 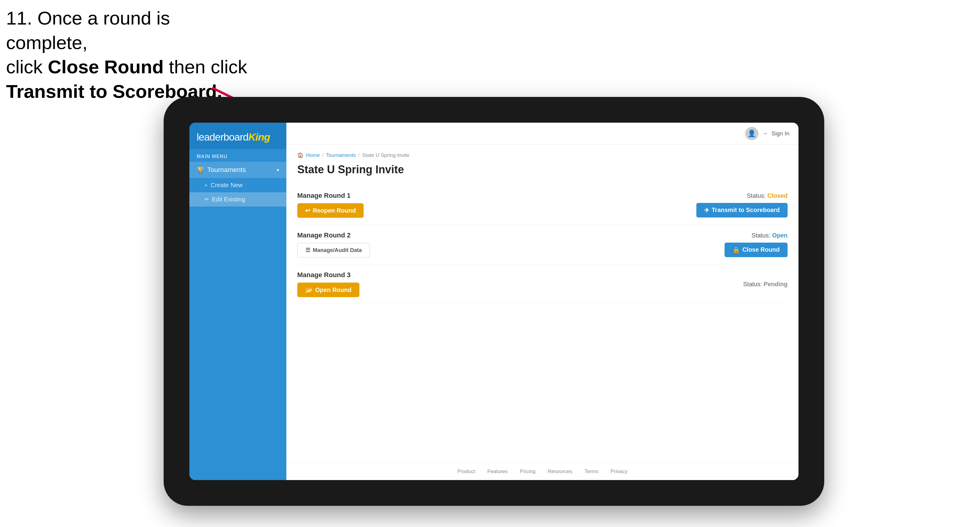 I want to click on sidebar-item-tournaments: 🏆 Tournaments ▾, so click(x=238, y=170).